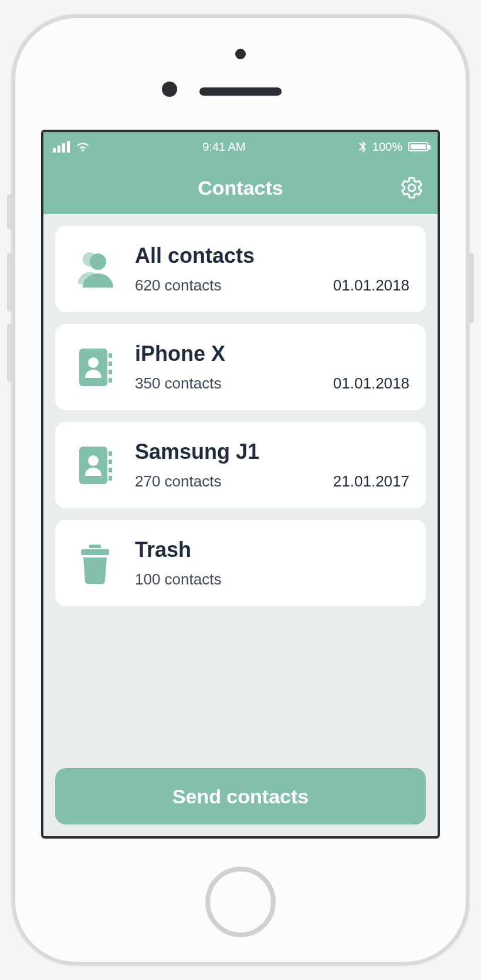 The height and width of the screenshot is (980, 481). I want to click on bluetooth-icon, so click(363, 147).